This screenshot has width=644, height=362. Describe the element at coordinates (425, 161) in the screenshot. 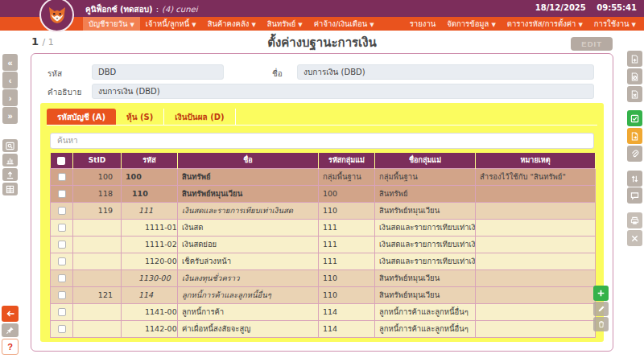

I see `column-header-parent-name: ชื่อกลุ่มแม่` at that location.